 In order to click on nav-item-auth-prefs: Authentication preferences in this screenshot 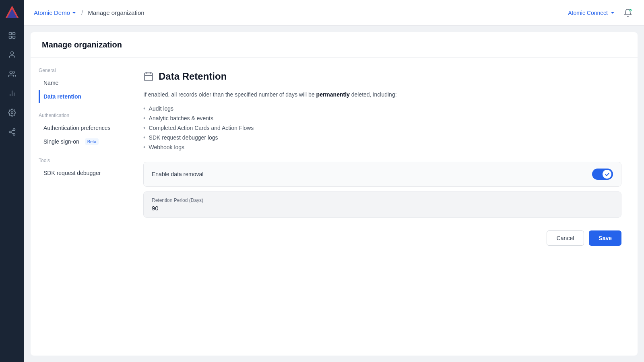, I will do `click(79, 128)`.